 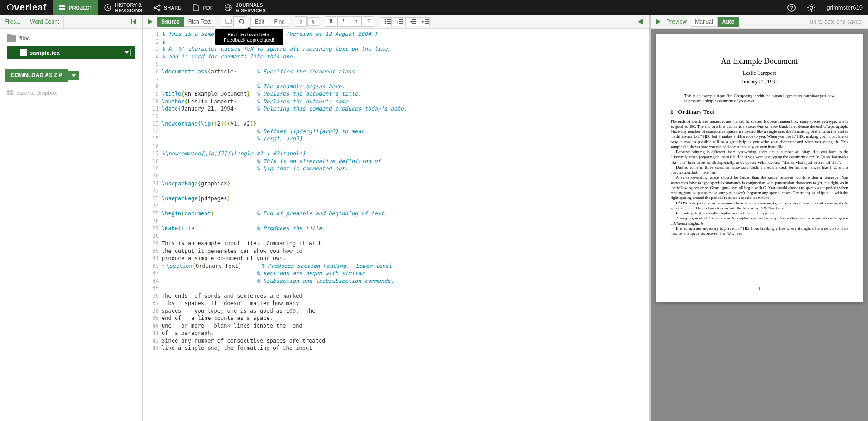 What do you see at coordinates (71, 38) in the screenshot?
I see `folder-root: files` at bounding box center [71, 38].